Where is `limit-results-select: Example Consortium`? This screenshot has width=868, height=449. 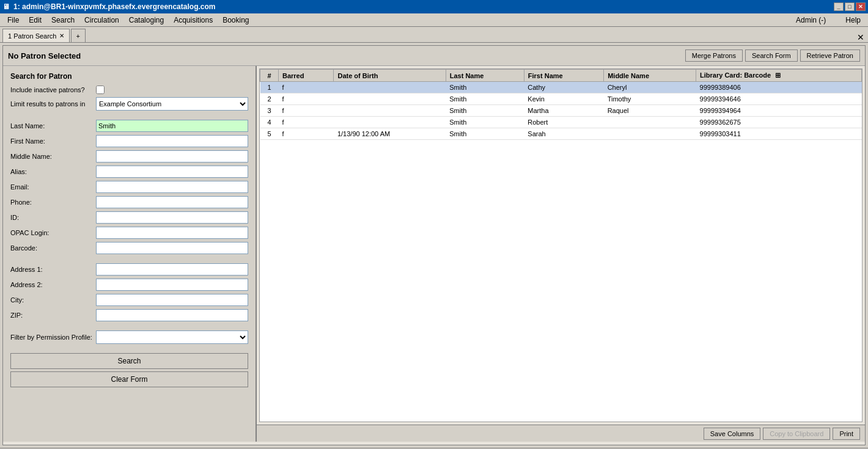
limit-results-select: Example Consortium is located at coordinates (172, 104).